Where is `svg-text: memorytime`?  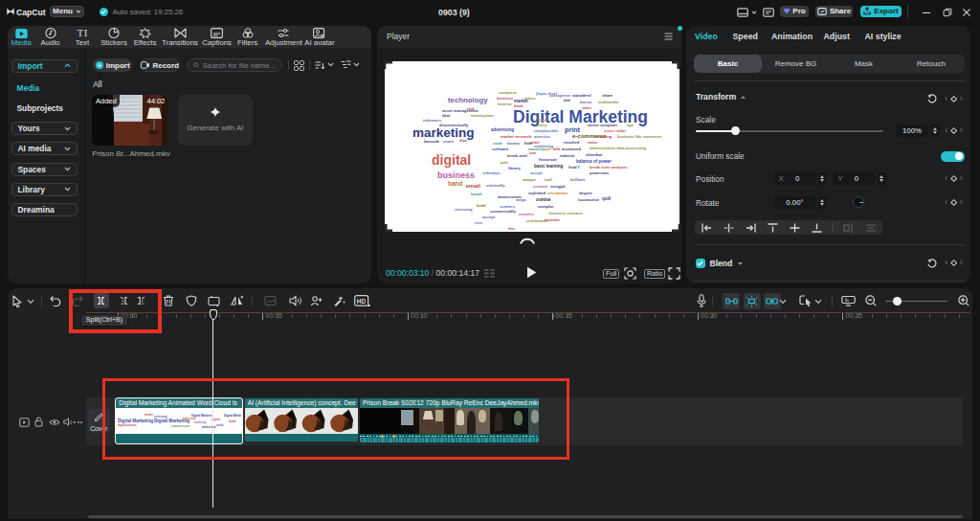
svg-text: memorytime is located at coordinates (482, 115).